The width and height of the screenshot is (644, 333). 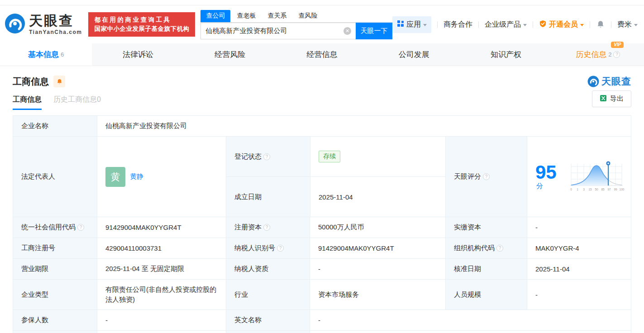 What do you see at coordinates (278, 31) in the screenshot?
I see `search-input` at bounding box center [278, 31].